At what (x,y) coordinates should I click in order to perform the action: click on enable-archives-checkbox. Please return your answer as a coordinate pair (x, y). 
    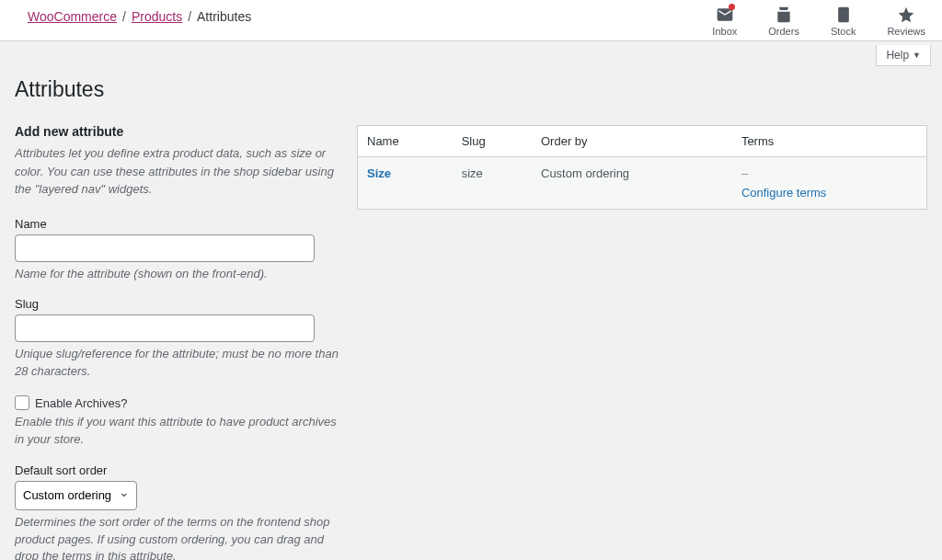
    Looking at the image, I should click on (22, 403).